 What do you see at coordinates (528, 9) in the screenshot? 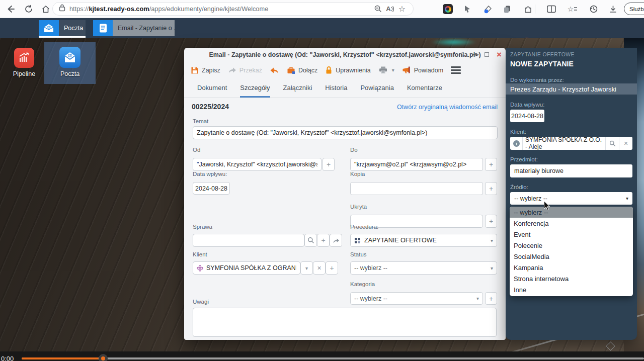
I see `extension-puzzle-icon` at bounding box center [528, 9].